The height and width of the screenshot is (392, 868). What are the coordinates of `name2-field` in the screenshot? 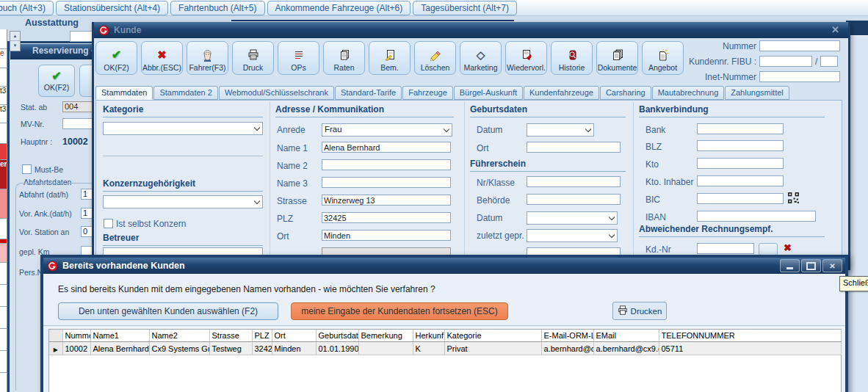 It's located at (386, 164).